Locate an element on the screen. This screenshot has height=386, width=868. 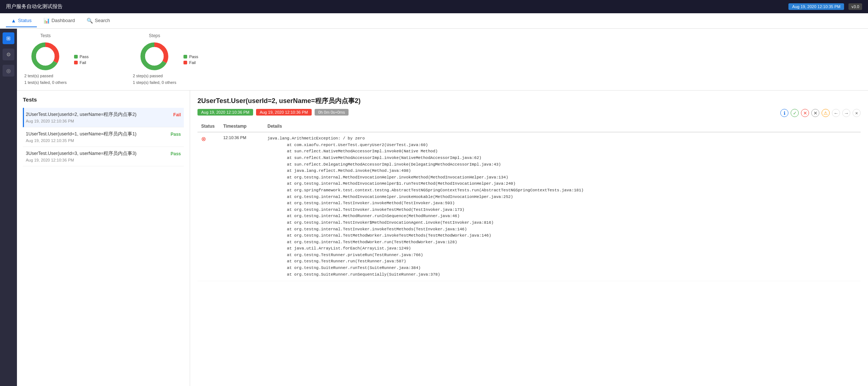
datetime-badge: Aug 19, 2020 12:10:35 PM is located at coordinates (816, 7).